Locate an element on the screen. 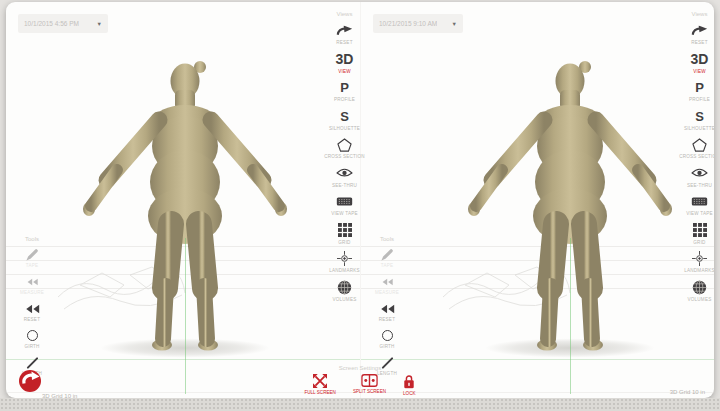  fullscreen-arrows-icon is located at coordinates (320, 381).